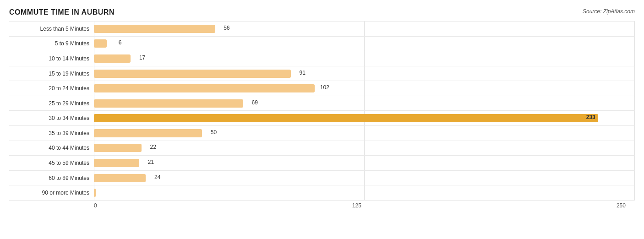 The height and width of the screenshot is (239, 644). What do you see at coordinates (153, 147) in the screenshot?
I see `bar-value: 22` at bounding box center [153, 147].